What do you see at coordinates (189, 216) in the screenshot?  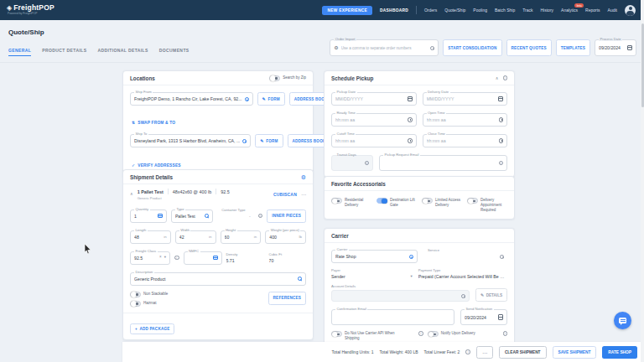 I see `type-value: Pallet Test` at bounding box center [189, 216].